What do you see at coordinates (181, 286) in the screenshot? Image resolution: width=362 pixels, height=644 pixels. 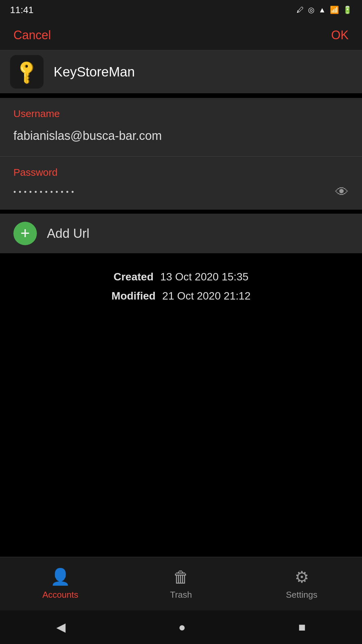 I see `metadata-section: Created 13 Oct 2020 15:35 Modified 21 Oc…` at bounding box center [181, 286].